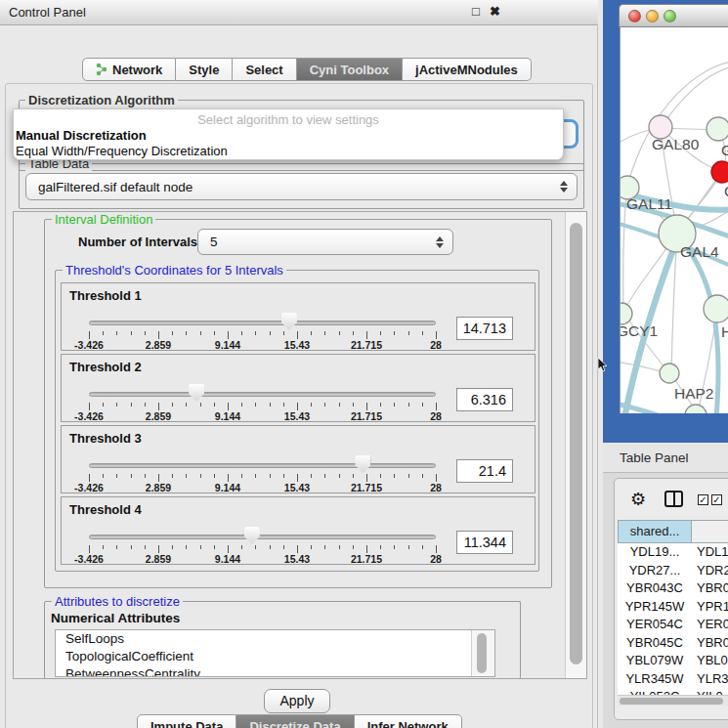  I want to click on algorithm-dropdown-hint: Select algorithm to view settings, so click(288, 119).